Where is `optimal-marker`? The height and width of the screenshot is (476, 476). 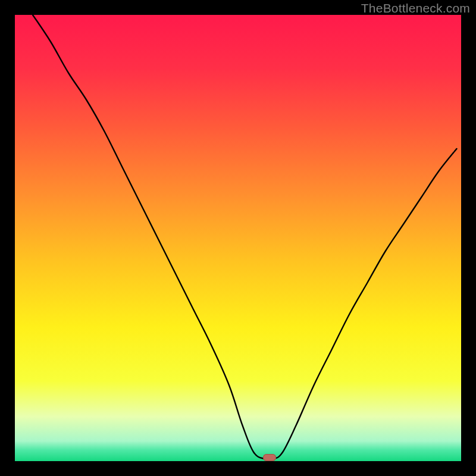 optimal-marker is located at coordinates (270, 458).